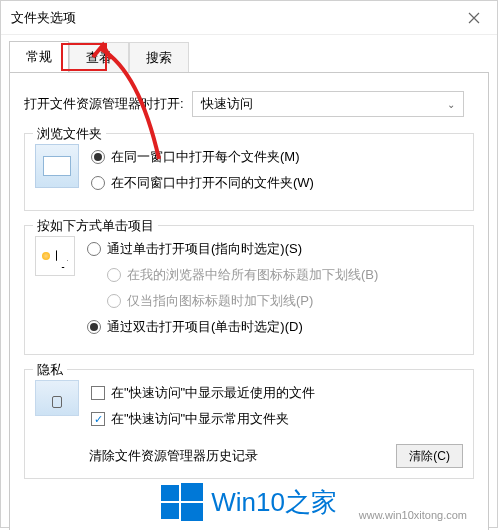  What do you see at coordinates (231, 18) in the screenshot?
I see `dialog-title: 文件夹选项` at bounding box center [231, 18].